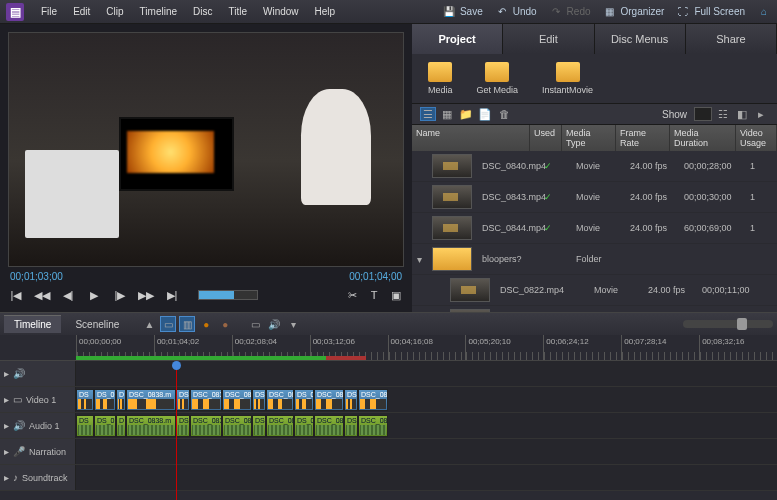 The image size is (777, 500). Describe the element at coordinates (49, 12) in the screenshot. I see `menu-file: File` at that location.